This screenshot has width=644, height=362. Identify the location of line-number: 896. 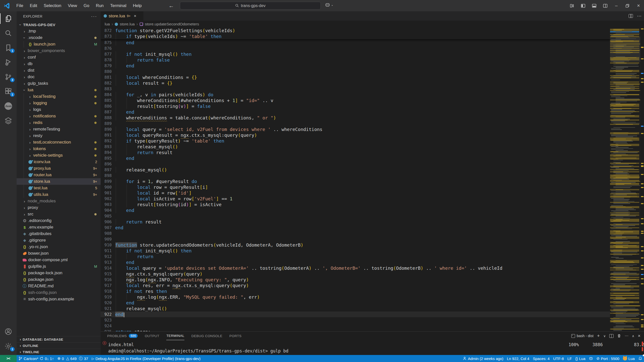
(106, 164).